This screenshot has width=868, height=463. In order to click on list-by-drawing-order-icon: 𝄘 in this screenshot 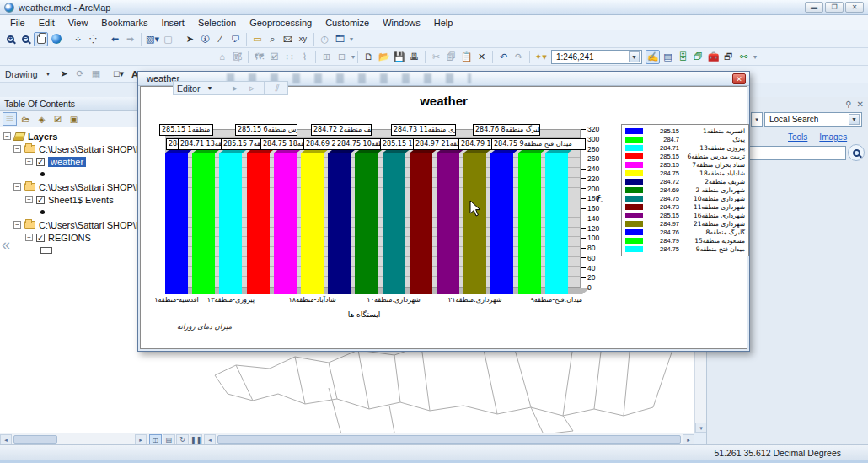, I will do `click(10, 119)`.